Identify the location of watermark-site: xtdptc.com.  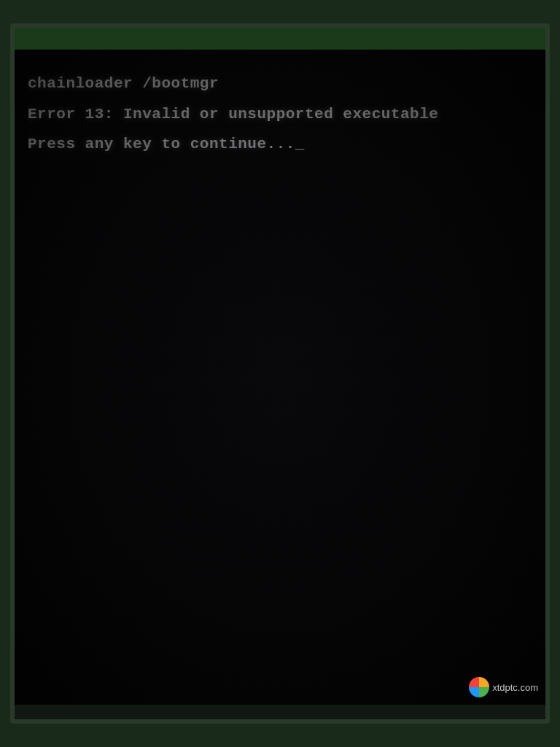
(515, 687).